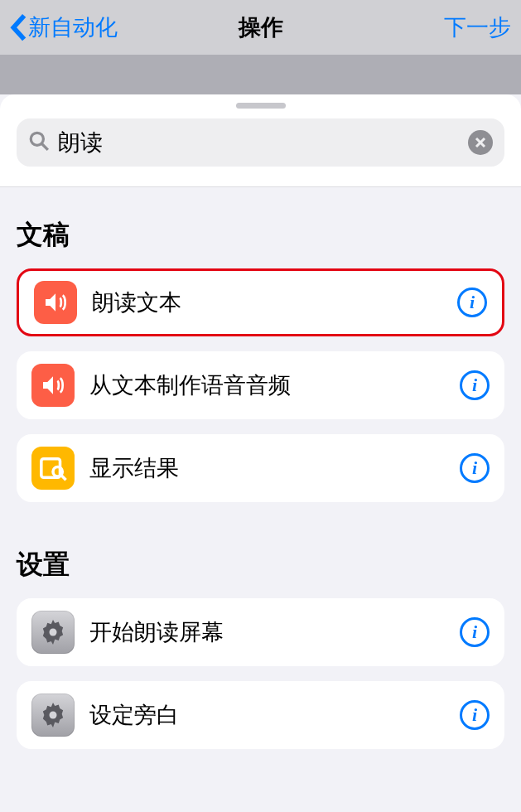 Image resolution: width=521 pixels, height=812 pixels. Describe the element at coordinates (73, 27) in the screenshot. I see `back-label: 新自动化` at that location.